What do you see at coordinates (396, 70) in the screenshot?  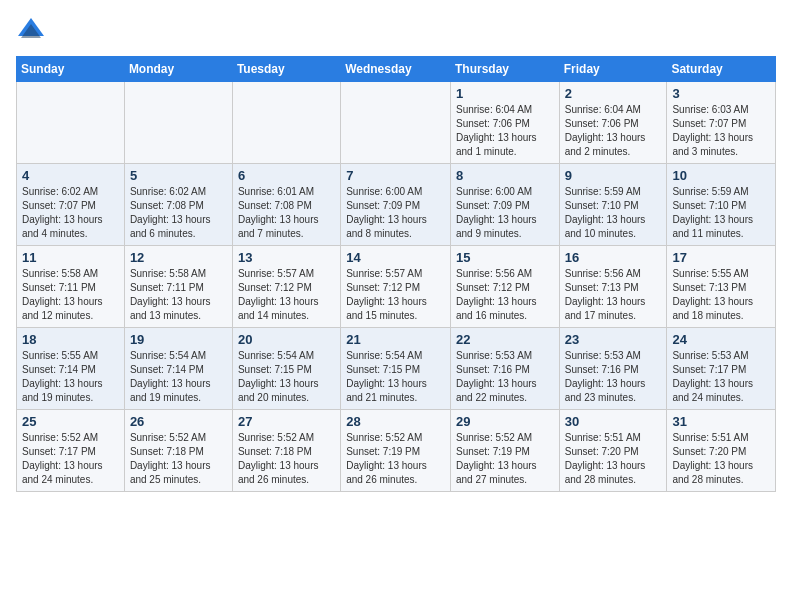 I see `weekday-header-wednesday: Wednesday` at bounding box center [396, 70].